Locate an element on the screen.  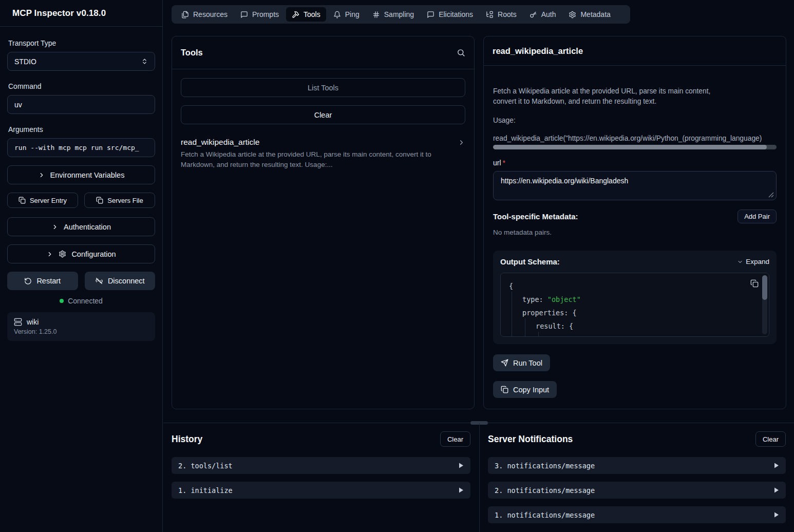
schema-code-line: properties: { is located at coordinates (635, 313).